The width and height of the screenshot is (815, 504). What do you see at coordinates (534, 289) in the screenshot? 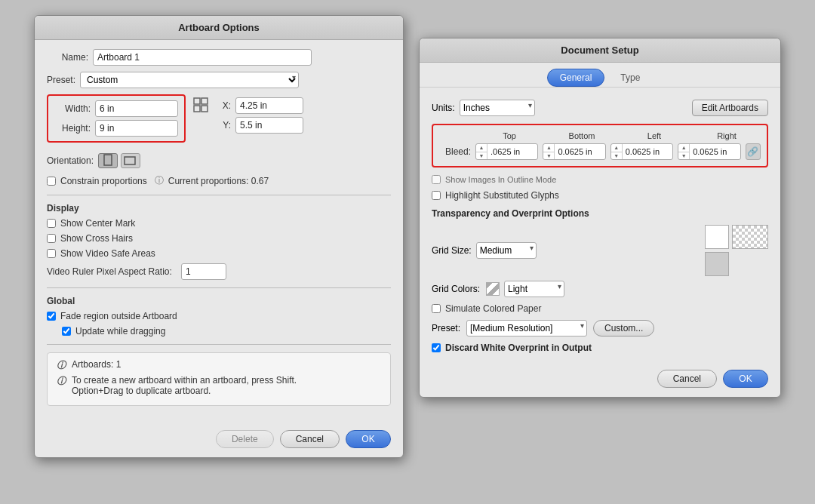
I see `grid-colors-select: Light` at bounding box center [534, 289].